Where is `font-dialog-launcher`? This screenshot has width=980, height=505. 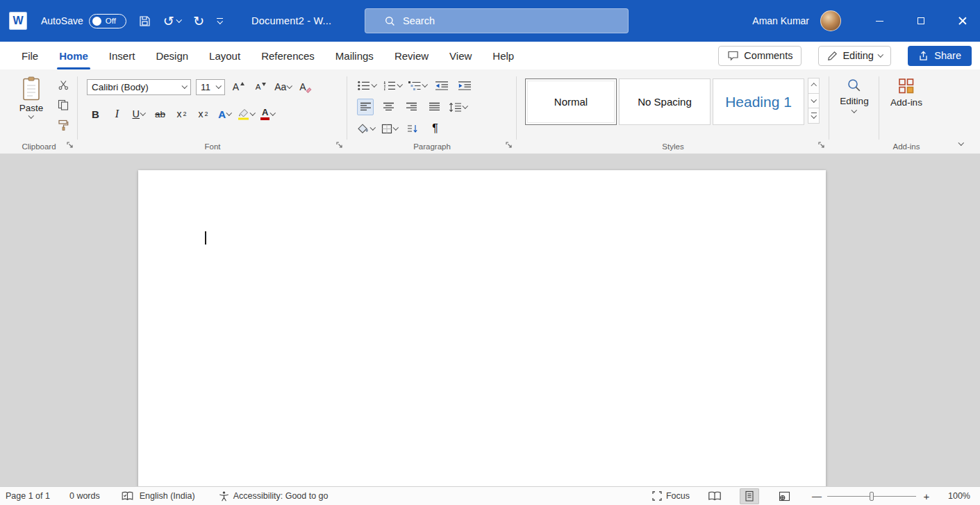
font-dialog-launcher is located at coordinates (340, 145).